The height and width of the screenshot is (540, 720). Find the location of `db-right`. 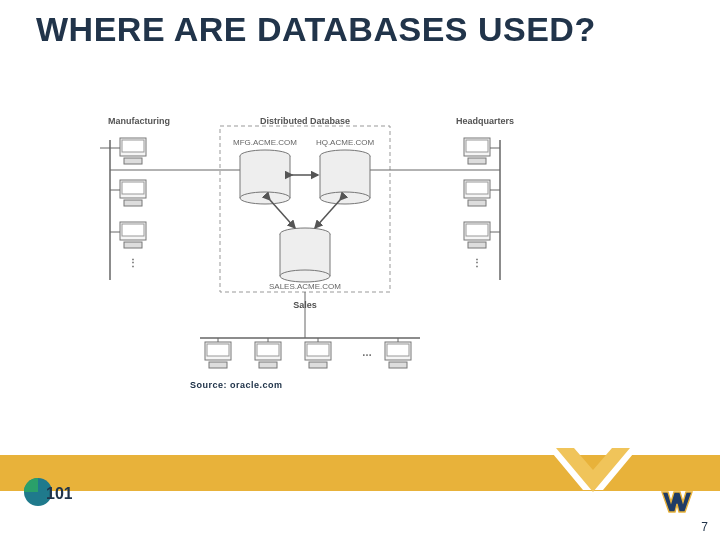

db-right is located at coordinates (345, 177).